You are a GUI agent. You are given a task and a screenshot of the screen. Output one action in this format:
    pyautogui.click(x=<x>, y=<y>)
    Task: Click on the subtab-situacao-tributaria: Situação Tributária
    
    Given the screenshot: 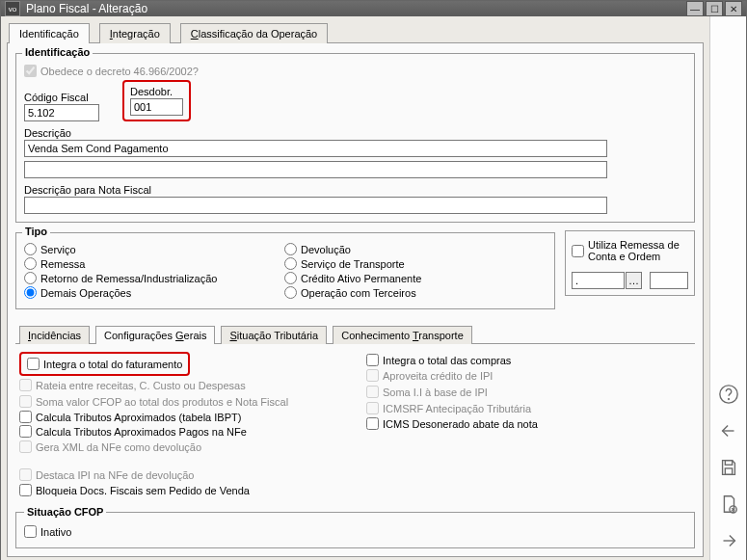 What is the action you would take?
    pyautogui.click(x=274, y=335)
    